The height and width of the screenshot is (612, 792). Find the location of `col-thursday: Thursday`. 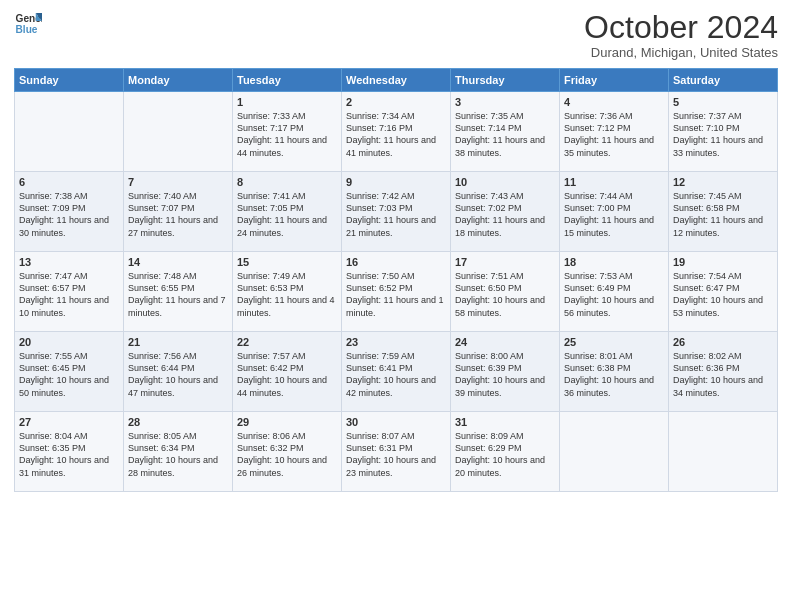

col-thursday: Thursday is located at coordinates (506, 80).